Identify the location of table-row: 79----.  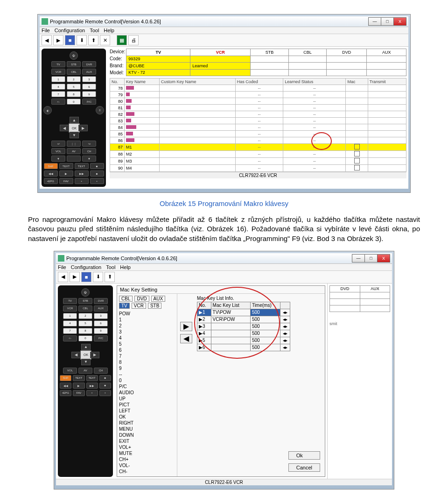
(259, 95).